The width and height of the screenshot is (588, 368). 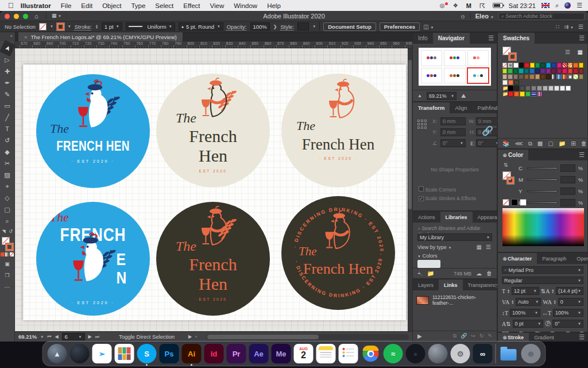 I want to click on swatches-fill-stroke-proxy, so click(x=509, y=53).